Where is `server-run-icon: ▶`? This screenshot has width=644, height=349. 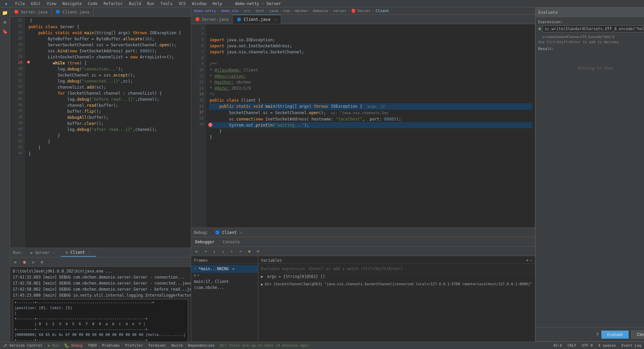 server-run-icon: ▶ is located at coordinates (32, 253).